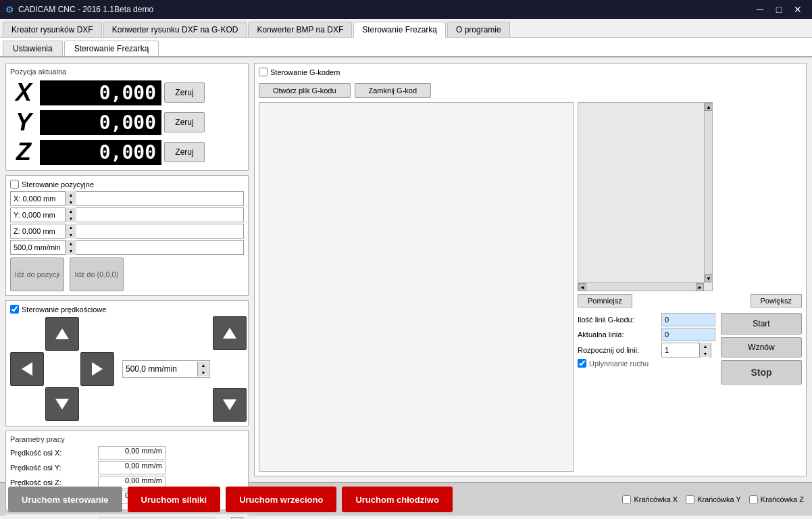 Image resolution: width=812 pixels, height=519 pixels. Describe the element at coordinates (174, 499) in the screenshot. I see `start-motors-button: Uruchom silniki` at that location.